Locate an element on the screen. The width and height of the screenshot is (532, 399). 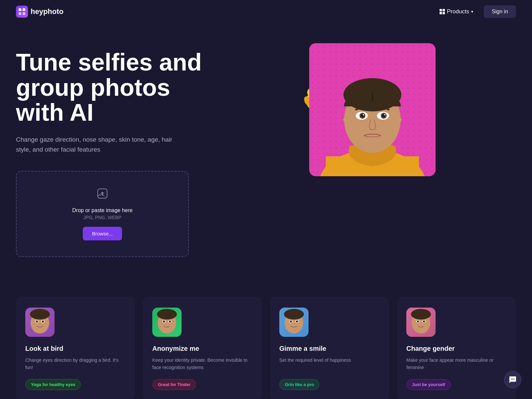
hero-title-line2: group photos is located at coordinates (93, 87).